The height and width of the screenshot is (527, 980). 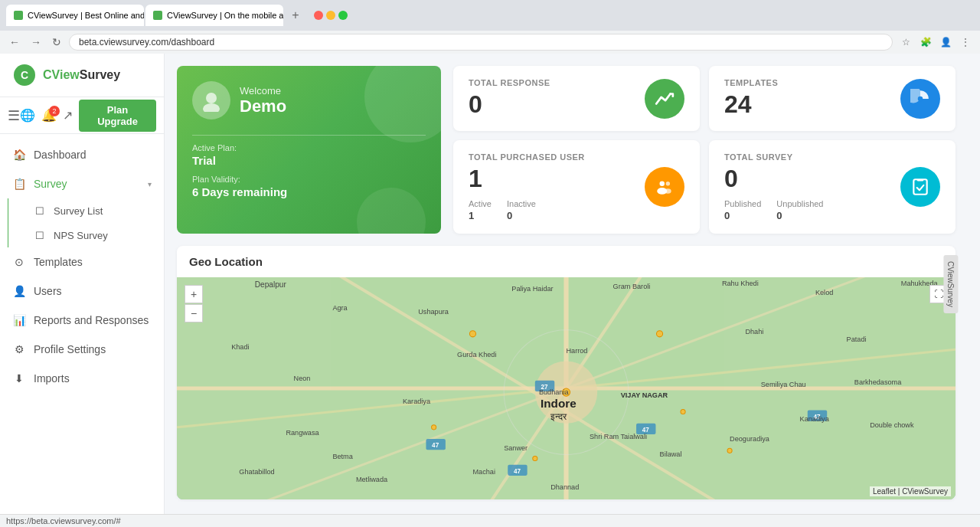 I want to click on back-button: ←, so click(x=15, y=42).